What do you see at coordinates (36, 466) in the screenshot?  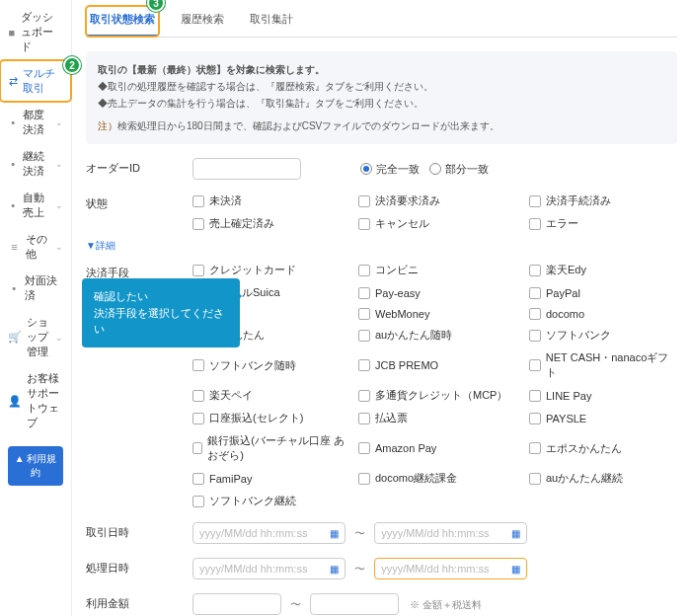 I see `terms-button: ▲ 利用規約` at bounding box center [36, 466].